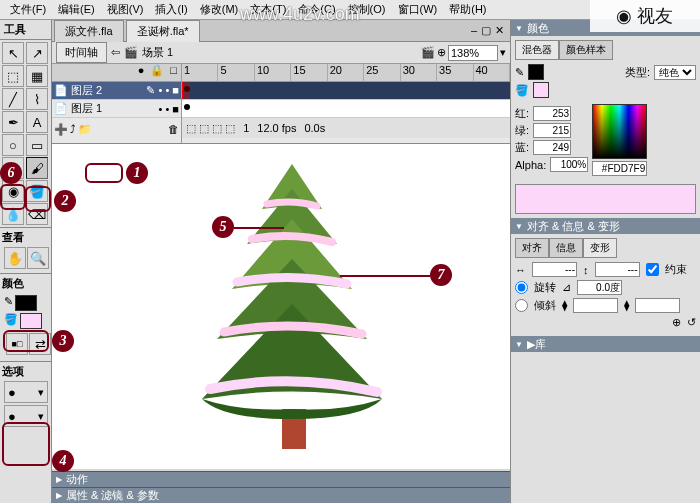  What do you see at coordinates (537, 50) in the screenshot?
I see `mixer-tab: 混色器` at bounding box center [537, 50].